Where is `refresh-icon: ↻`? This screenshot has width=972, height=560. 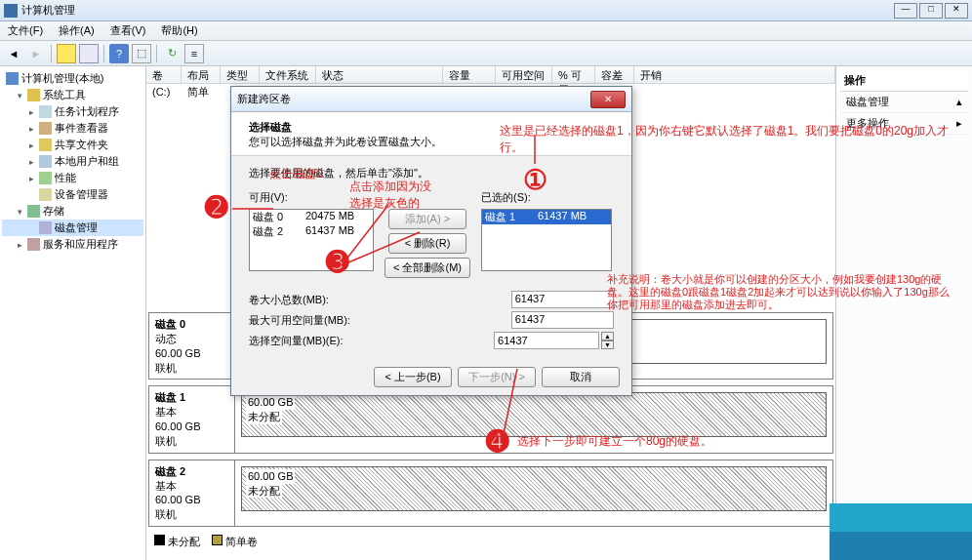
refresh-icon: ↻ is located at coordinates (172, 54).